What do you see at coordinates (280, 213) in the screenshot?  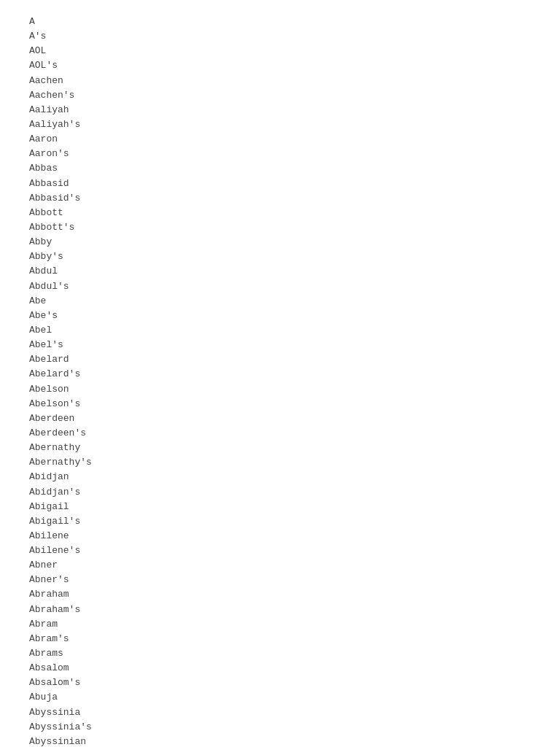 I see `list-item: Abbott` at bounding box center [280, 213].